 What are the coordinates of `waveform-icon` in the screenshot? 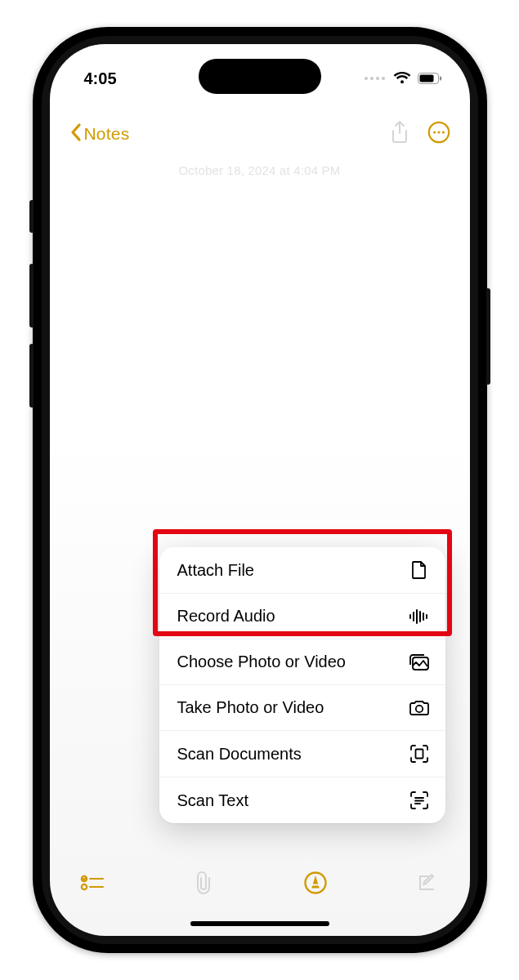 It's located at (419, 617).